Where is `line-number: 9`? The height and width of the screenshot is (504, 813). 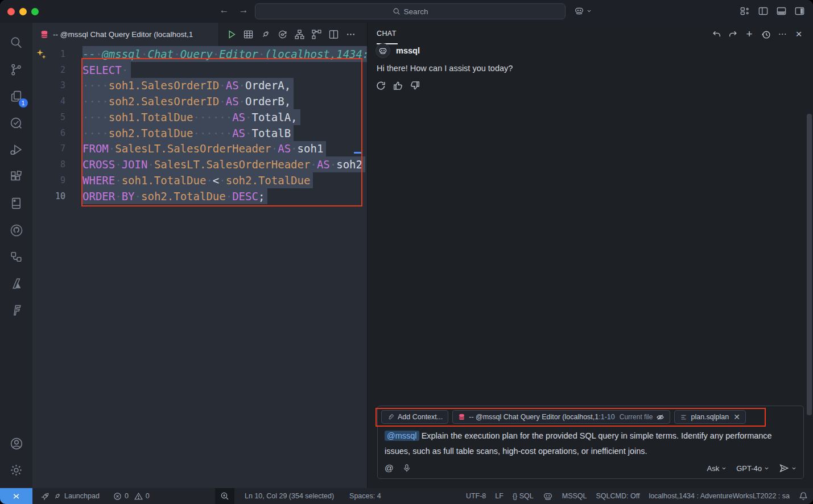 line-number: 9 is located at coordinates (49, 180).